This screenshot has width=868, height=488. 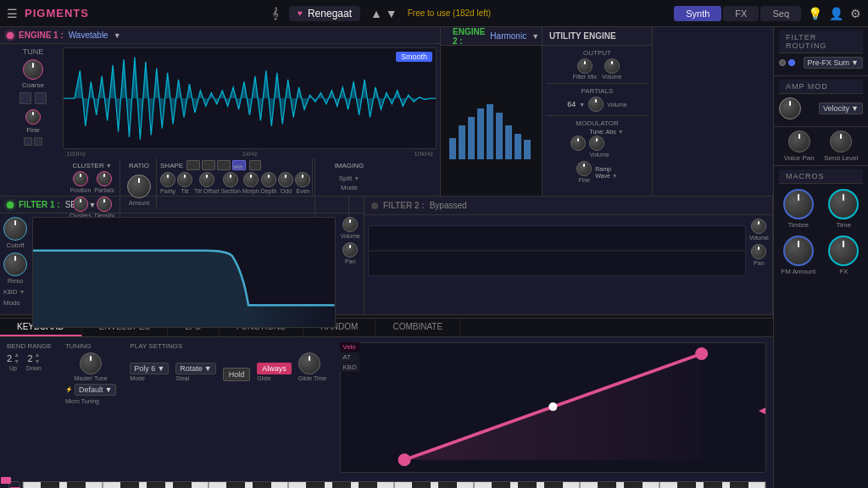 I want to click on tilt-offset-knob, so click(x=207, y=180).